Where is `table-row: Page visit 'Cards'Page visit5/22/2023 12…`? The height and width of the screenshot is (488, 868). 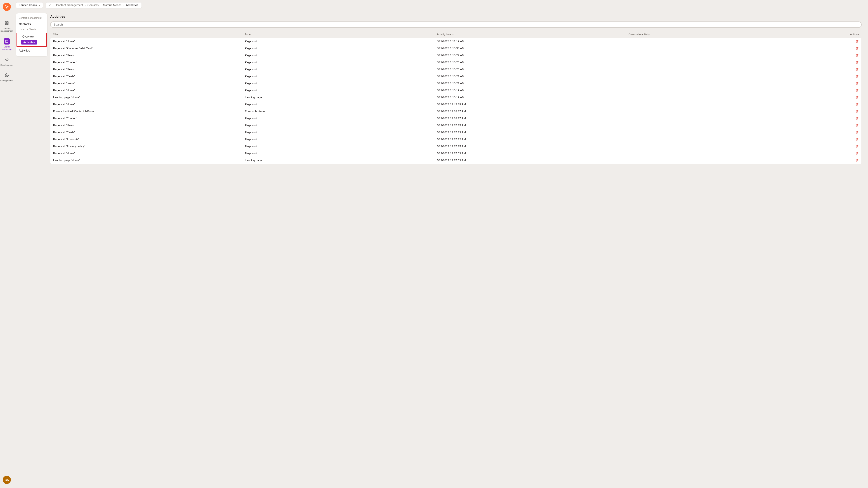 table-row: Page visit 'Cards'Page visit5/22/2023 12… is located at coordinates (456, 132).